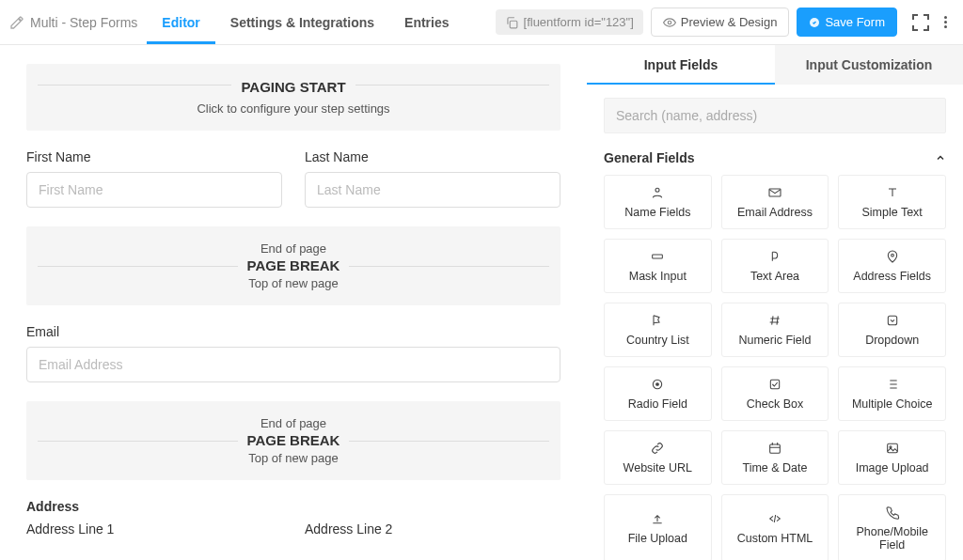 The height and width of the screenshot is (560, 963). What do you see at coordinates (154, 190) in the screenshot?
I see `first-name-input` at bounding box center [154, 190].